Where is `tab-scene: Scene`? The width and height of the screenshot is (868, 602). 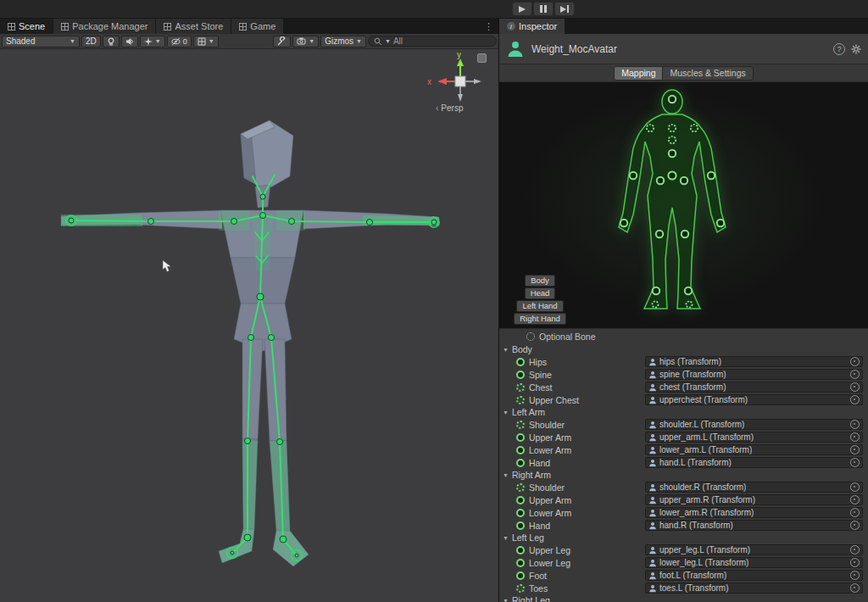
tab-scene: Scene is located at coordinates (27, 26).